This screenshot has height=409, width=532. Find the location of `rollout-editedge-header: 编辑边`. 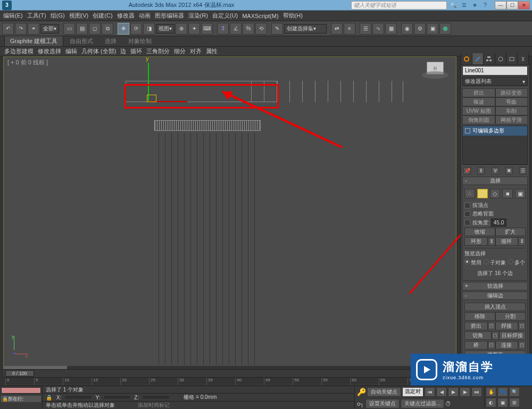

rollout-editedge-header: 编辑边 is located at coordinates (495, 296).